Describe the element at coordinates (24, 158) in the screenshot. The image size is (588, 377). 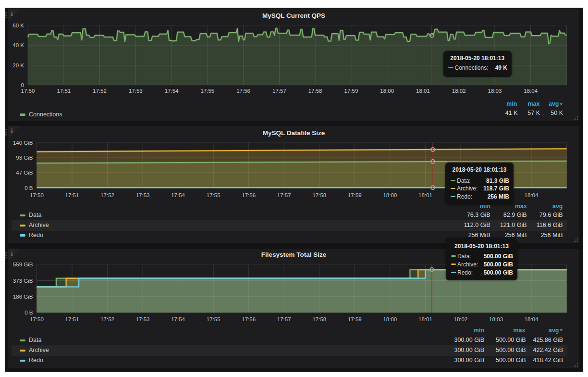
I see `svg-text: 93 GiB` at that location.